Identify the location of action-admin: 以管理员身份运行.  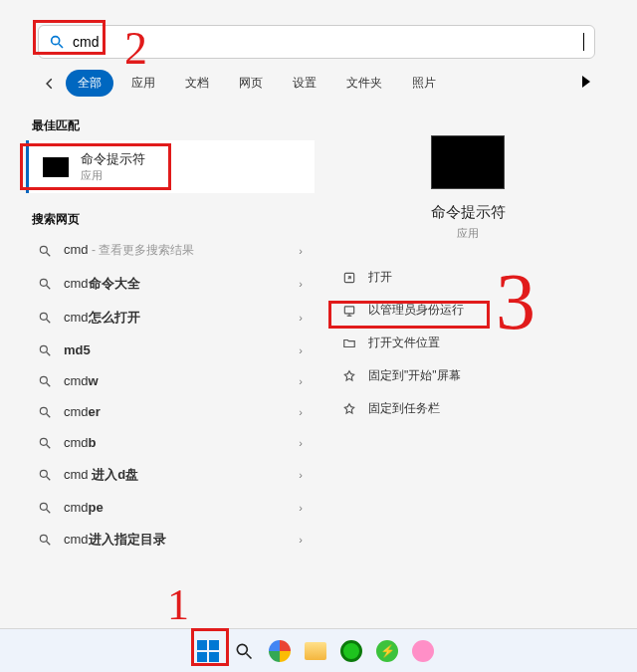
(468, 311).